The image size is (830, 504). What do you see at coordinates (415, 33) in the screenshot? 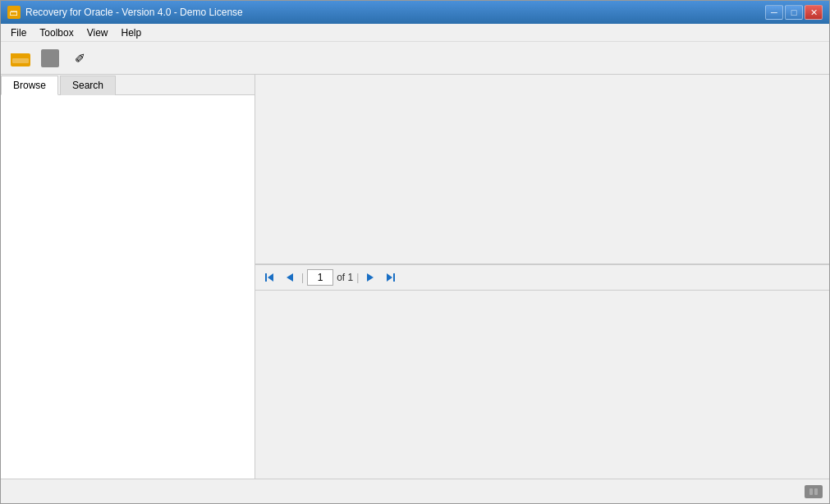
I see `menu-bar: File Toolbox View Help` at bounding box center [415, 33].